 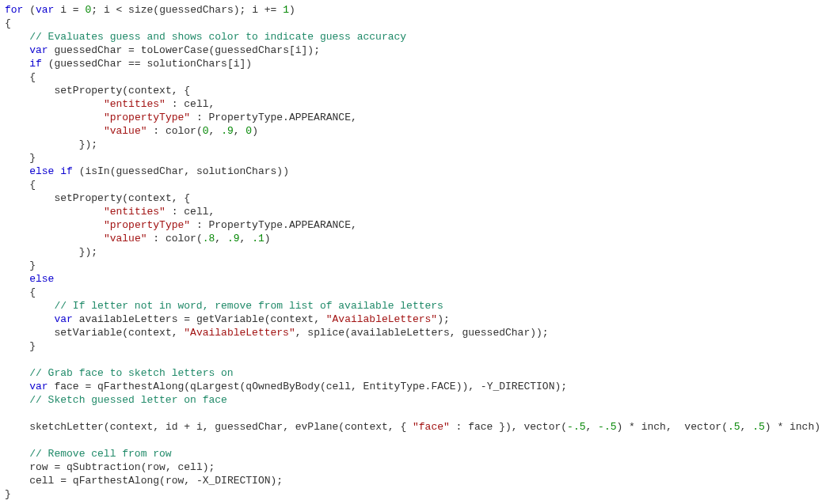 What do you see at coordinates (36, 63) in the screenshot?
I see `keyword-if: if` at bounding box center [36, 63].